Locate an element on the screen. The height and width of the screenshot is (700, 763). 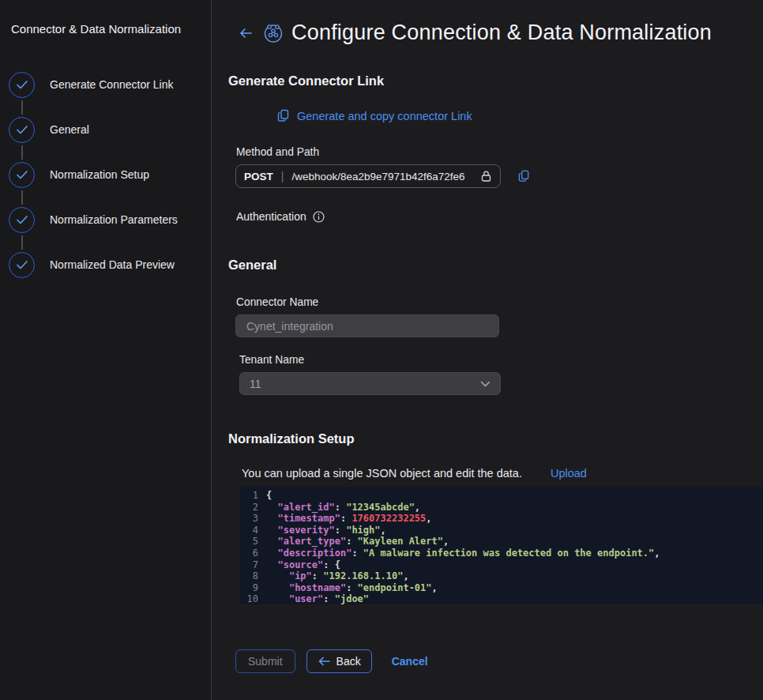
stepper-item-4: Normalized Data Preview is located at coordinates (106, 266).